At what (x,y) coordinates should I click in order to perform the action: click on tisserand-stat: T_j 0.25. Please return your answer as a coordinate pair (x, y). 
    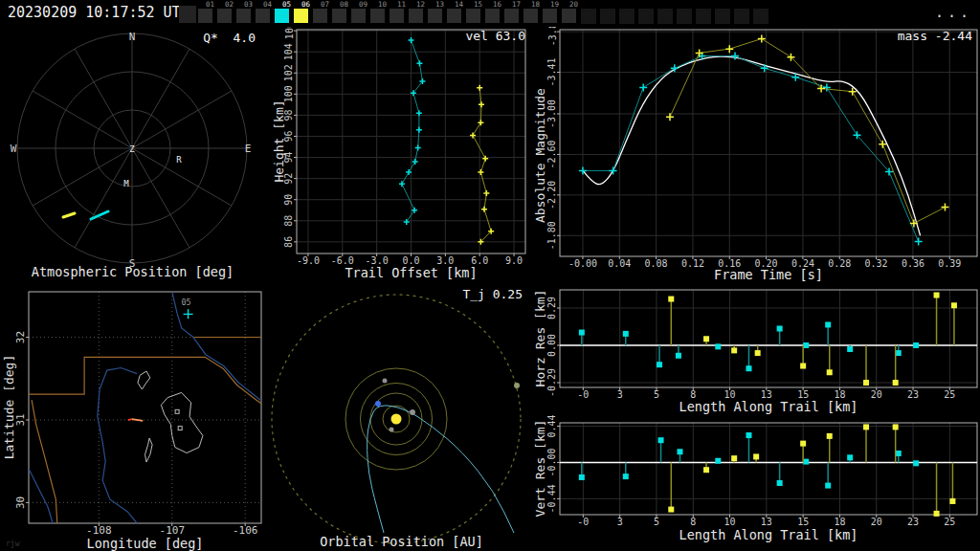
    Looking at the image, I should click on (492, 295).